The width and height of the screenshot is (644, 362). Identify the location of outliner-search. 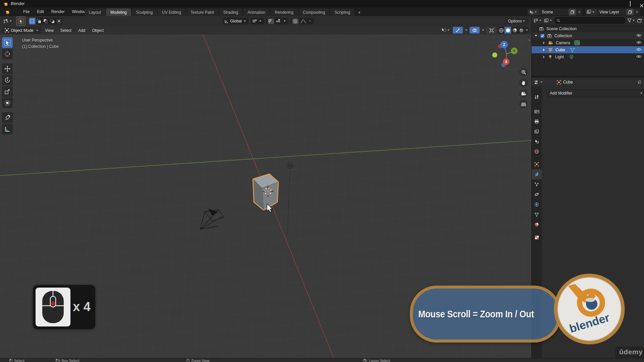
(590, 20).